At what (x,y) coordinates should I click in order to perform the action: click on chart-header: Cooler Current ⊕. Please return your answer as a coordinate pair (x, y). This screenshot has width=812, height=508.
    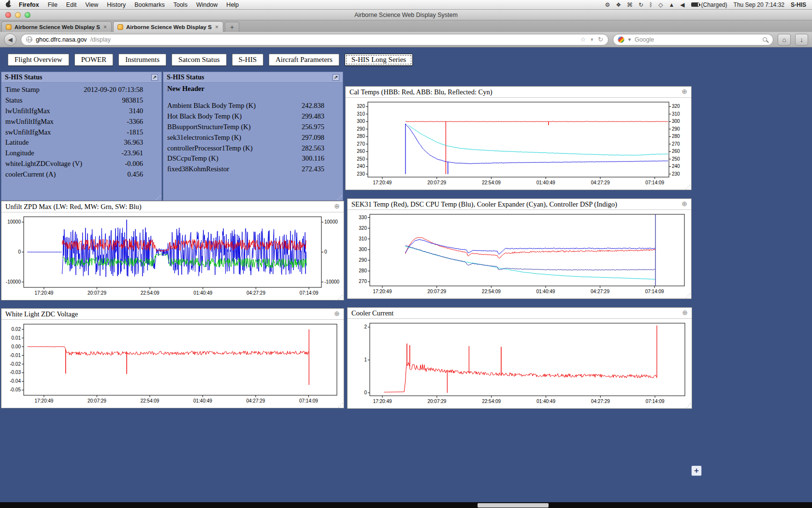
    Looking at the image, I should click on (520, 314).